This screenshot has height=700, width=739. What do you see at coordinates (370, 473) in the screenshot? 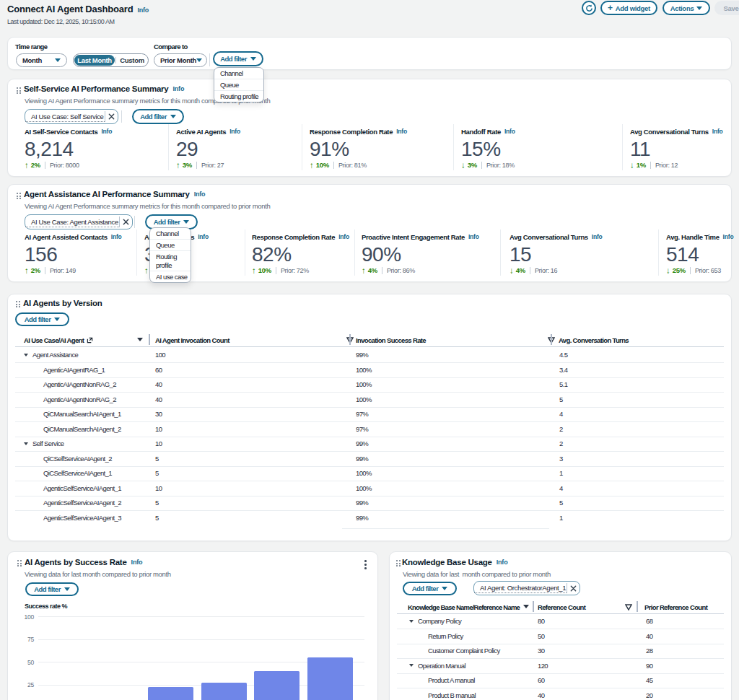
I see `table-row: QiCSelfServiceAIAgent_15100%1` at bounding box center [370, 473].